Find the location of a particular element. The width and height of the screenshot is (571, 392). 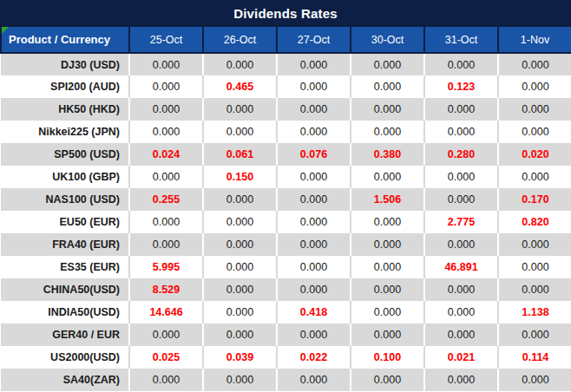

table-row: UK100 (GBP)0.0000.1500.0000.0000.0000.00… is located at coordinates (286, 177).